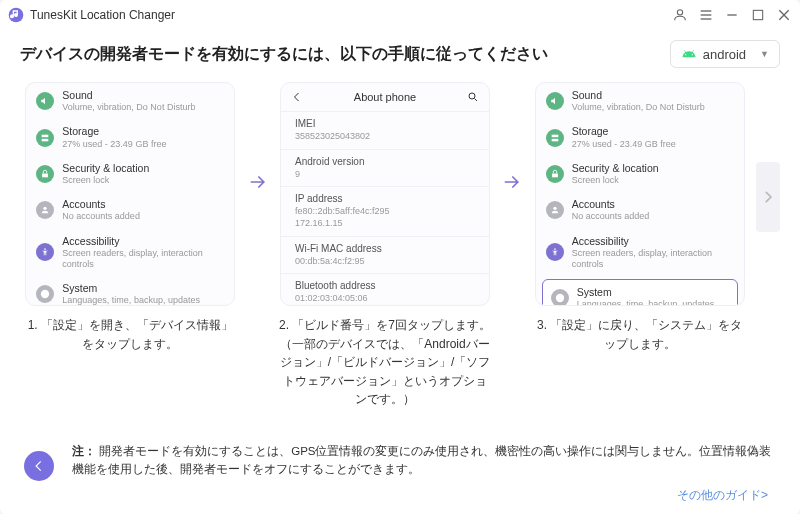 Image resolution: width=800 pixels, height=514 pixels. Describe the element at coordinates (732, 15) in the screenshot. I see `minimize-icon` at that location.